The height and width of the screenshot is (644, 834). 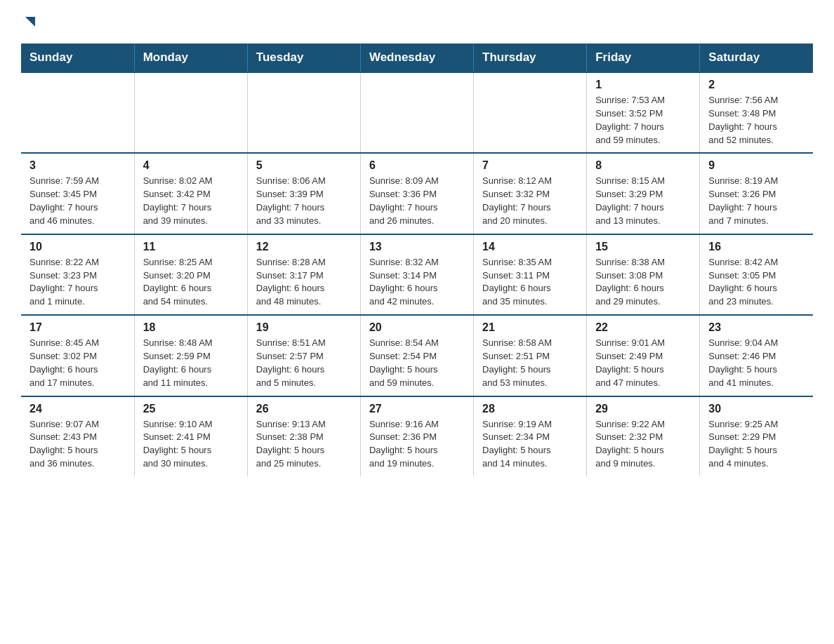 I want to click on day-info: Sunrise: 8:42 AM Sunset: 3:05 PM Dayligh…, so click(x=757, y=282).